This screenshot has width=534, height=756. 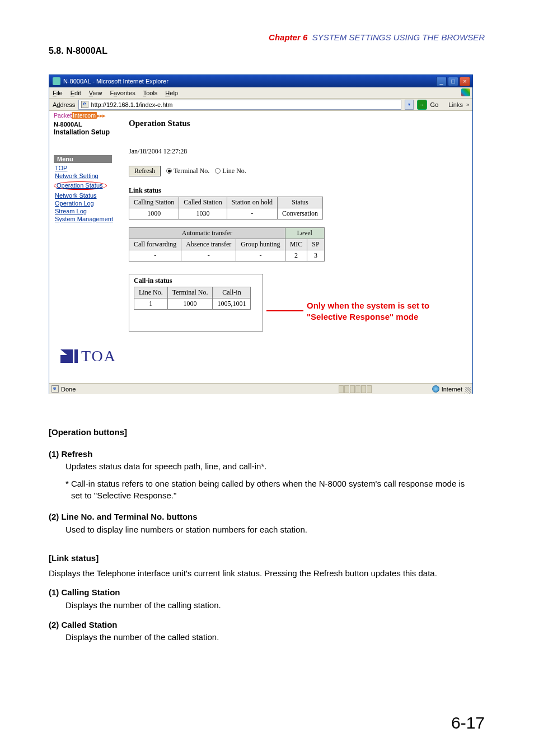 What do you see at coordinates (466, 92) in the screenshot?
I see `ie-logo-icon` at bounding box center [466, 92].